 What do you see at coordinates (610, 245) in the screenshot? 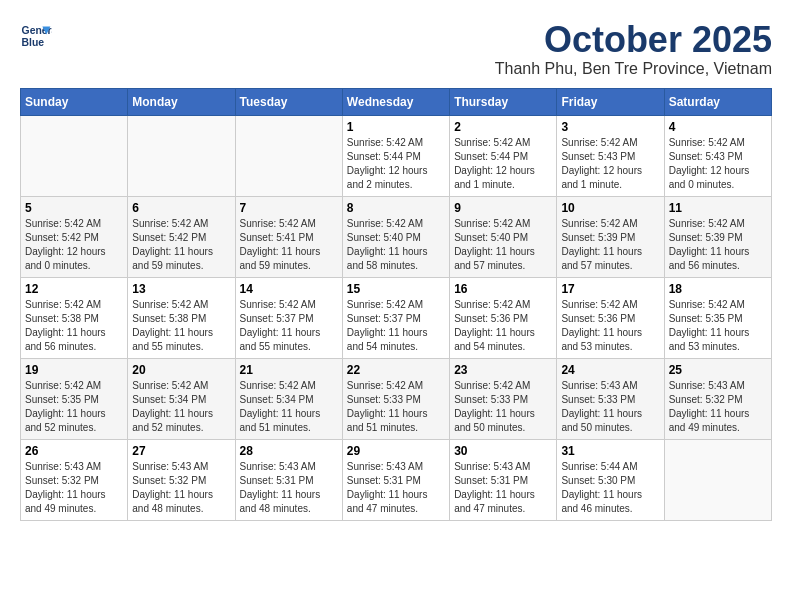
I see `day-info: Sunrise: 5:42 AM Sunset: 5:39 PM Dayligh…` at bounding box center [610, 245].